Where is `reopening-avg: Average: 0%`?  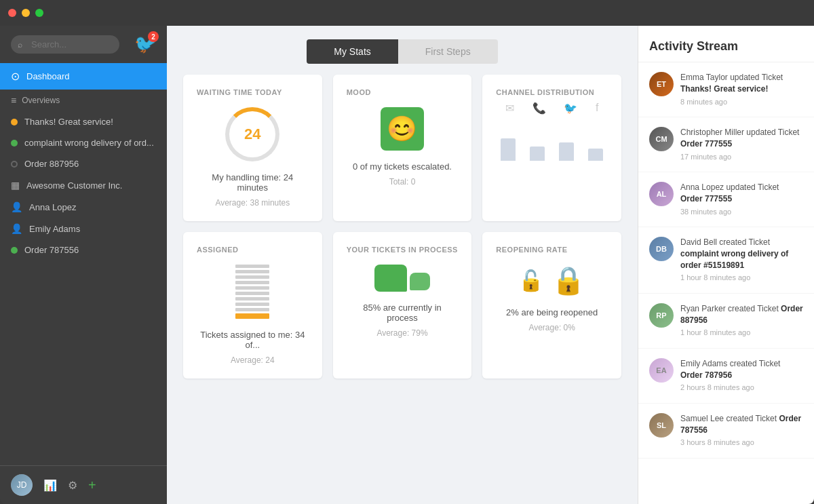
reopening-avg: Average: 0% is located at coordinates (552, 328).